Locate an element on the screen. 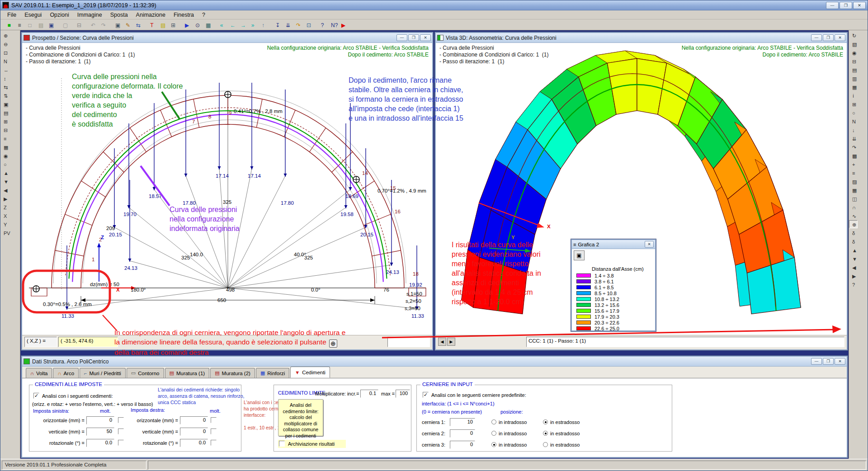  tables-button: ▦ is located at coordinates (208, 25).